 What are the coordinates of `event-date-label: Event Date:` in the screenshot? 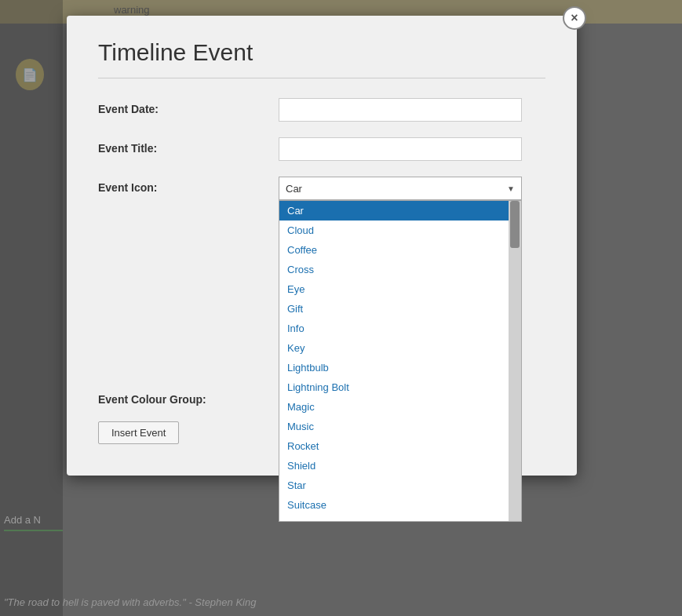 It's located at (188, 107).